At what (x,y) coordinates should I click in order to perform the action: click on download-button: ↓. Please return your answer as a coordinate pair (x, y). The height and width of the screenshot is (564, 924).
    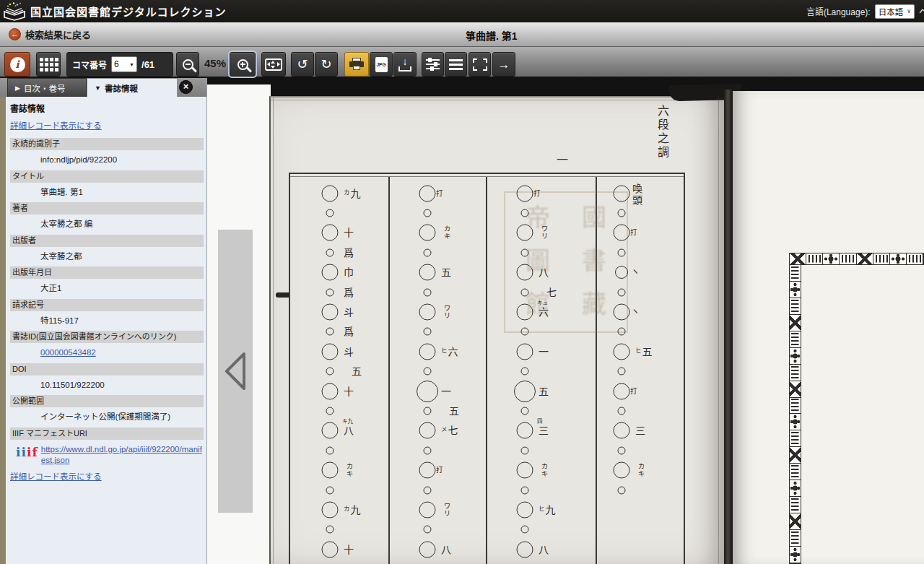
    Looking at the image, I should click on (405, 64).